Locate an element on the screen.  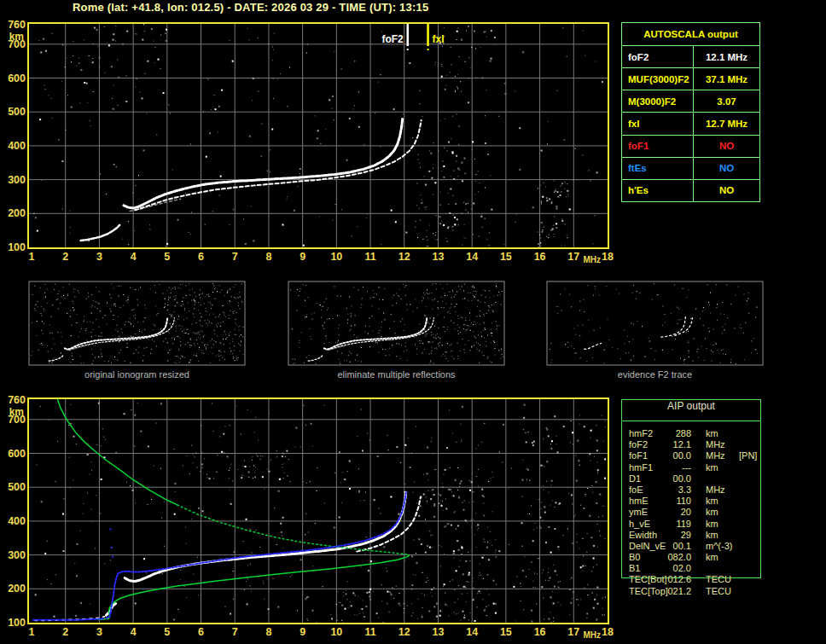
aip-label: foE is located at coordinates (643, 490).